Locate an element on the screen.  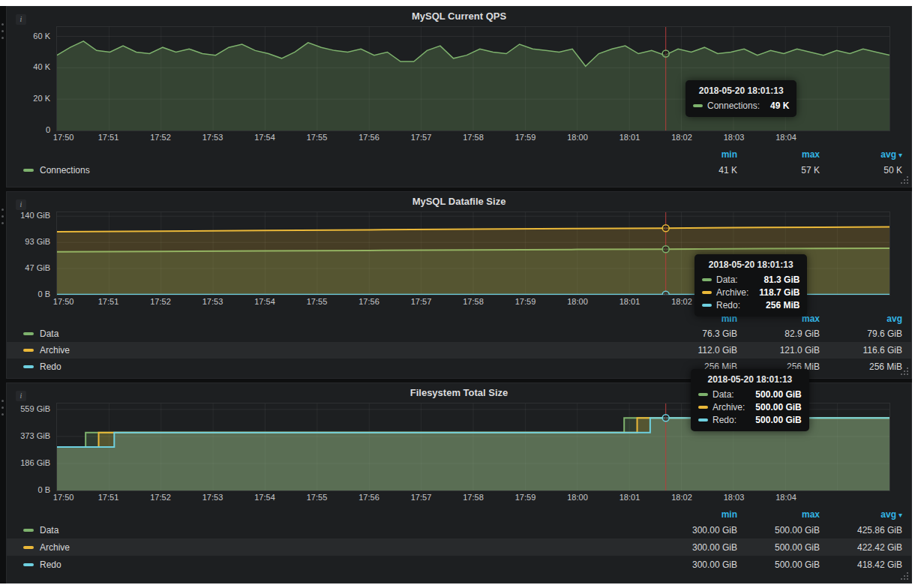
y-axis: 0 B186 GiB373 GiB559 GiB is located at coordinates (32, 447).